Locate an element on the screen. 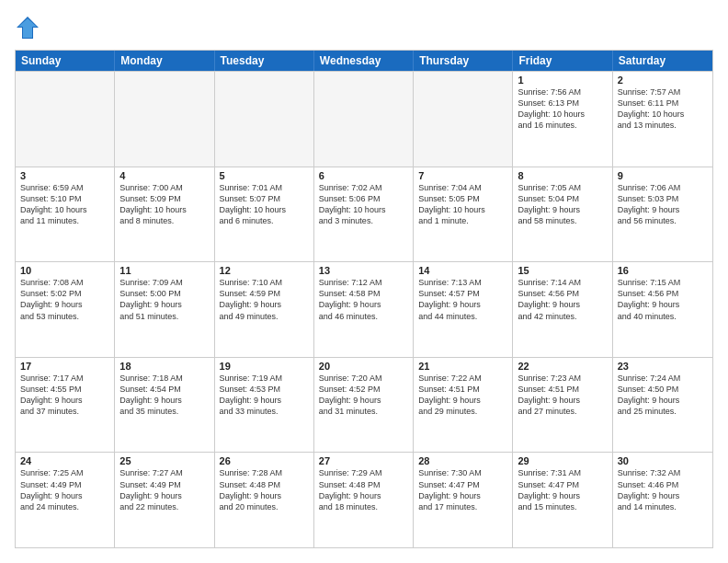 Image resolution: width=728 pixels, height=563 pixels. cell-info: Sunrise: 7:18 AMSunset: 4:54 PMDaylight:… is located at coordinates (164, 396).